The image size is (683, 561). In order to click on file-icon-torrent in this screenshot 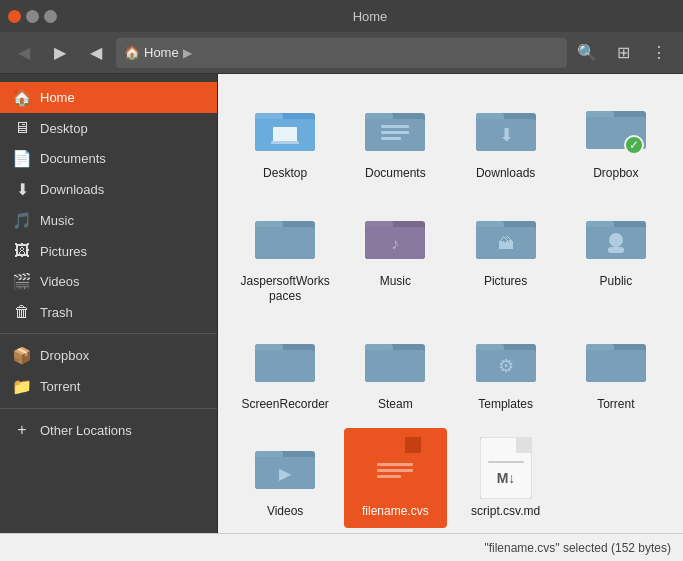, I will do `click(616, 361)`.